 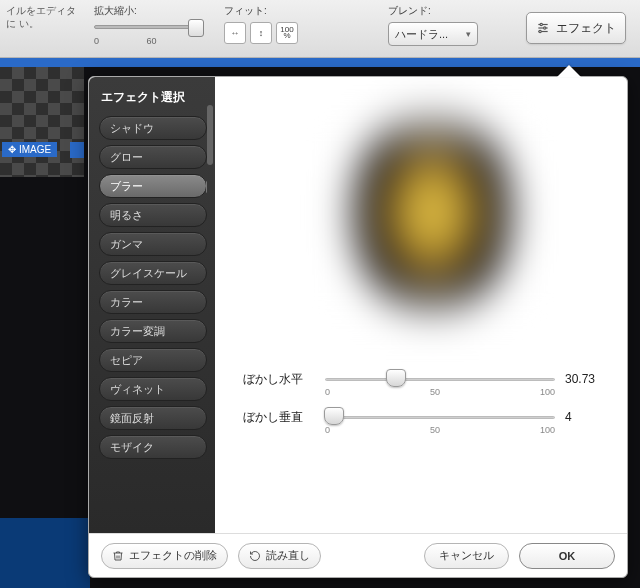 What do you see at coordinates (152, 41) in the screenshot?
I see `scale-mid: 60` at bounding box center [152, 41].